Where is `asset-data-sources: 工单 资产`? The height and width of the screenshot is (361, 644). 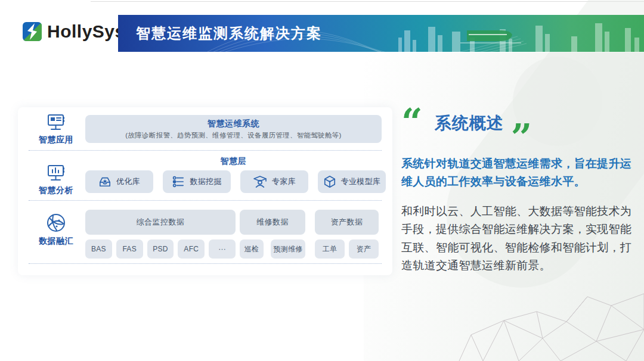 asset-data-sources: 工单 资产 is located at coordinates (347, 249).